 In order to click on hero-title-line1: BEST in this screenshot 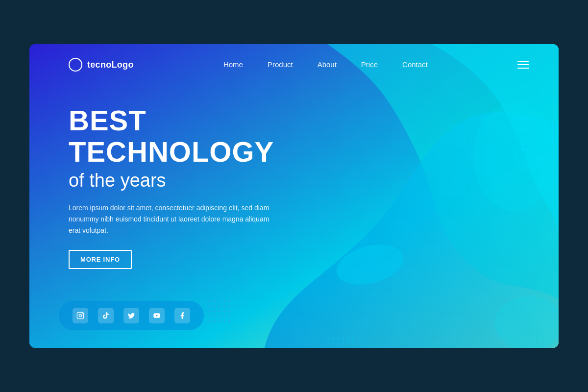, I will do `click(172, 121)`.